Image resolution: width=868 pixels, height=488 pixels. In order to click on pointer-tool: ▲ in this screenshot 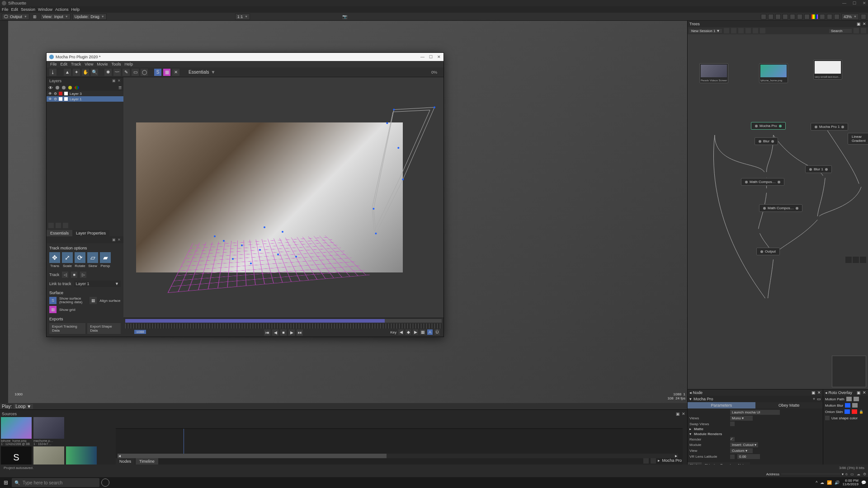, I will do `click(67, 72)`.